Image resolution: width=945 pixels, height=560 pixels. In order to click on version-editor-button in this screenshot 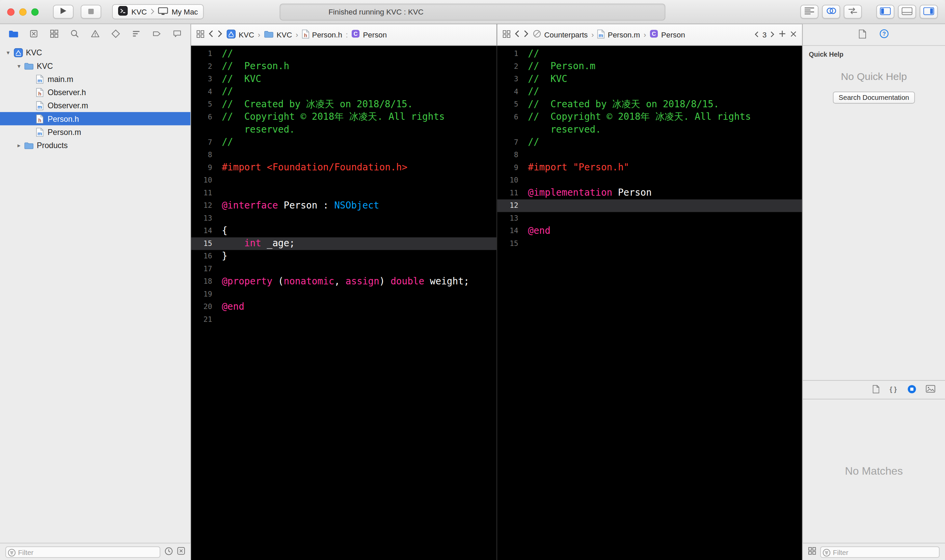, I will do `click(853, 12)`.